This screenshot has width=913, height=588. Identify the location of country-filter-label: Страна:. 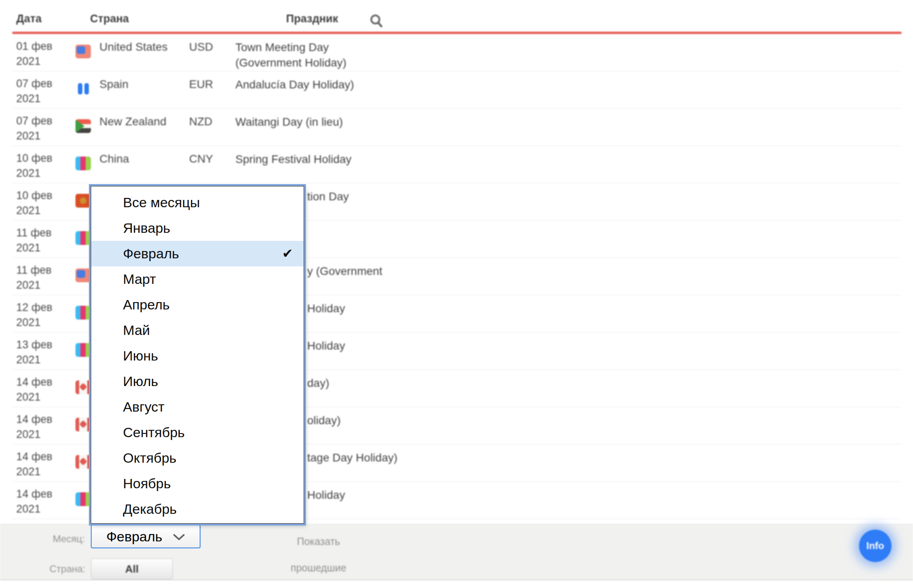
(67, 569).